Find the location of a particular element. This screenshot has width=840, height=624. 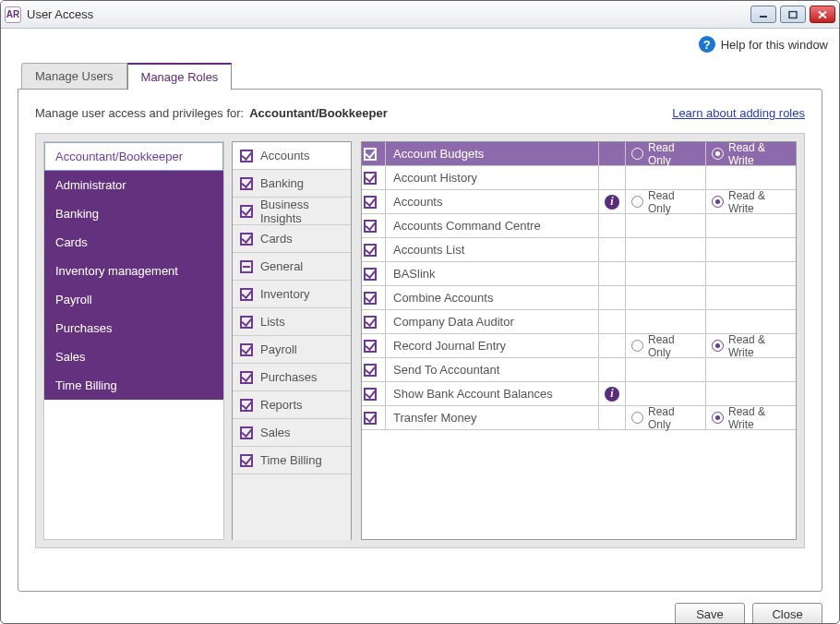

minimize-button is located at coordinates (763, 15).